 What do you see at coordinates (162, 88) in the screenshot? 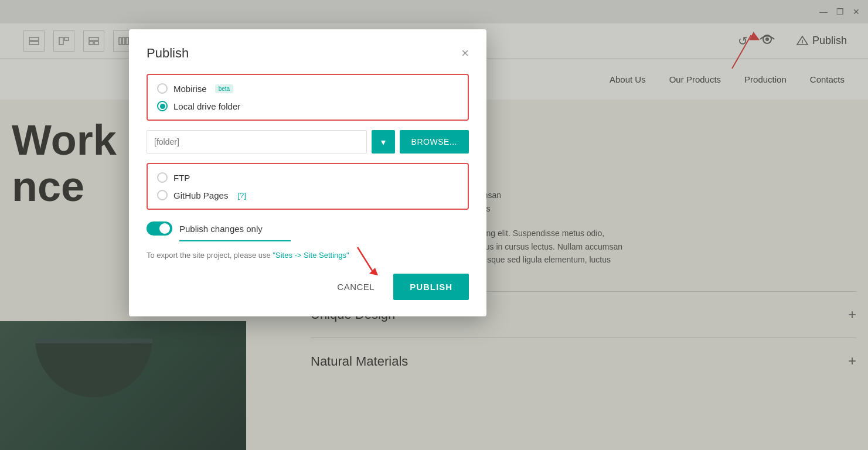
I see `mobirise-radio` at bounding box center [162, 88].